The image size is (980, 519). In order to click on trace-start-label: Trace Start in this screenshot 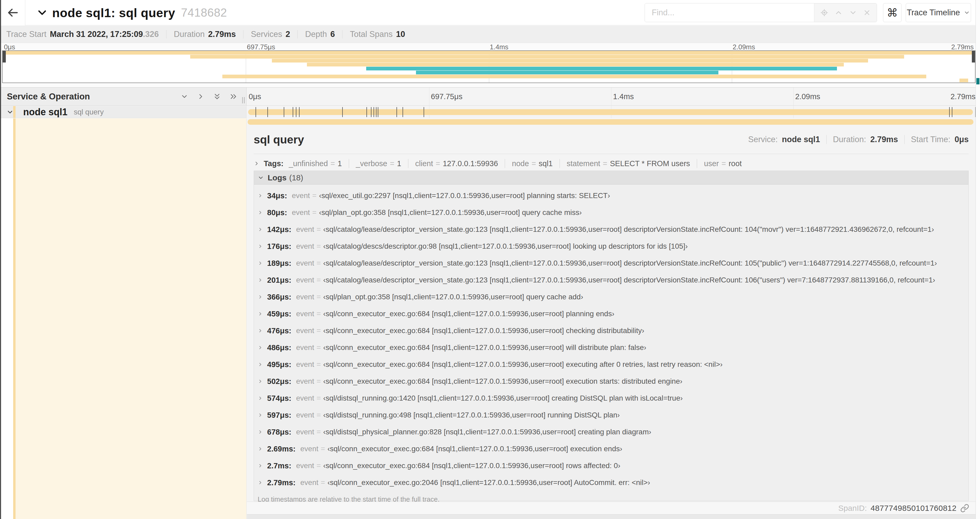, I will do `click(27, 34)`.